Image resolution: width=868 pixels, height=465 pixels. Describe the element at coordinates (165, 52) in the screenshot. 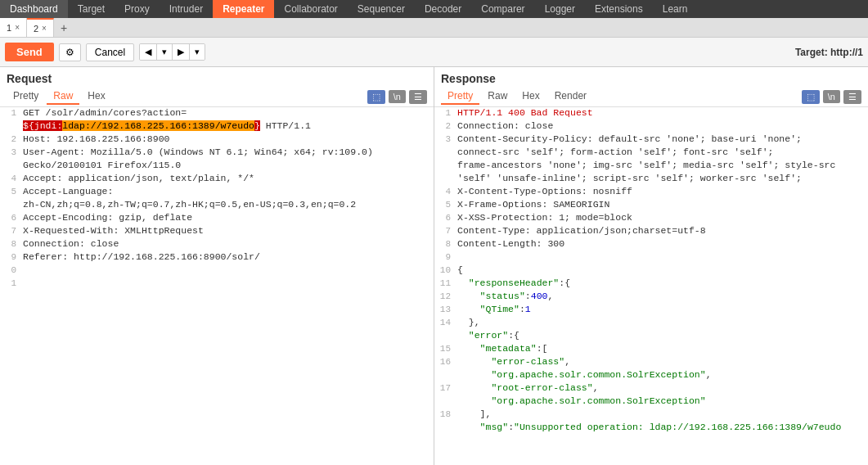

I see `back-dropdown: ▾` at that location.